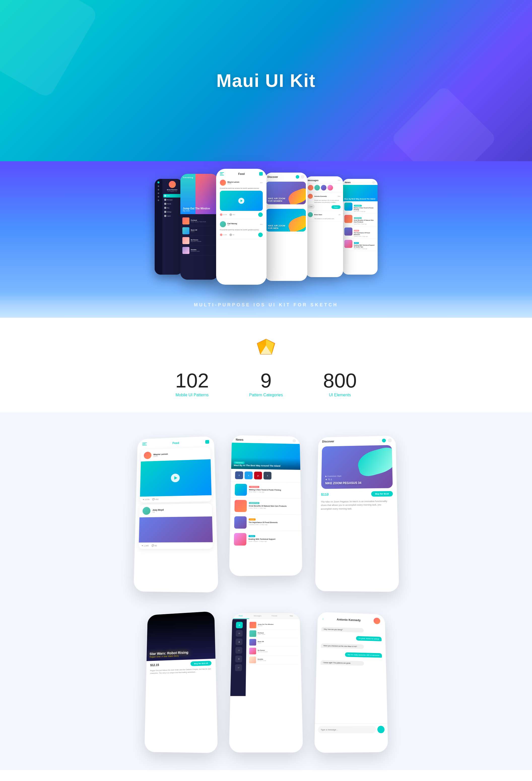 This screenshot has width=532, height=781. Describe the element at coordinates (257, 616) in the screenshot. I see `nav-item-messages: Messages` at that location.